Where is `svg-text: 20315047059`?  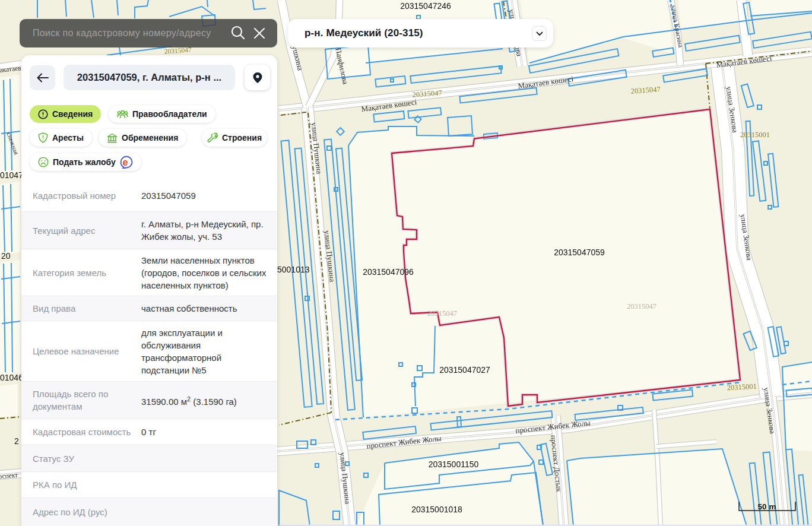 svg-text: 20315047059 is located at coordinates (579, 252).